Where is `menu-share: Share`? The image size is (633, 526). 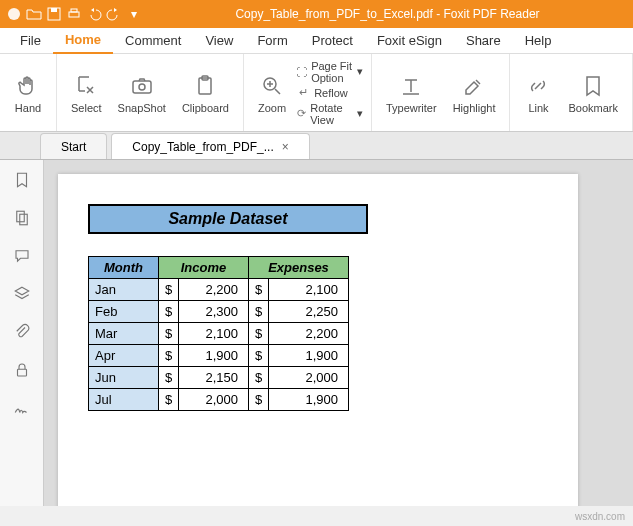
menu-share: Share is located at coordinates (484, 41).